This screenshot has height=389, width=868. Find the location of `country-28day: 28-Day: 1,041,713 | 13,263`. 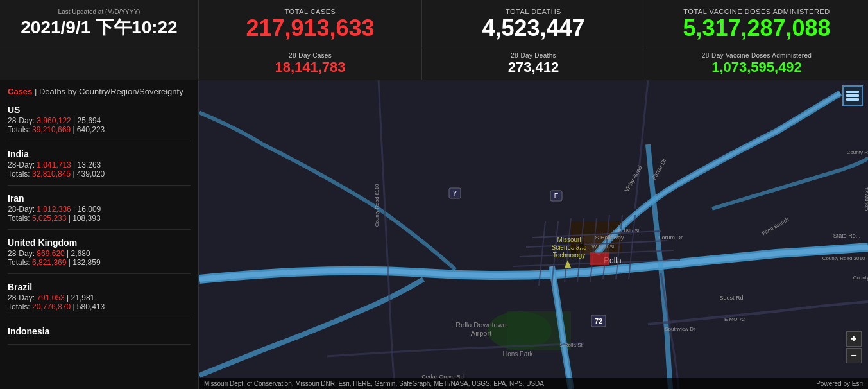

country-28day: 28-Day: 1,041,713 | 13,263 is located at coordinates (99, 165).